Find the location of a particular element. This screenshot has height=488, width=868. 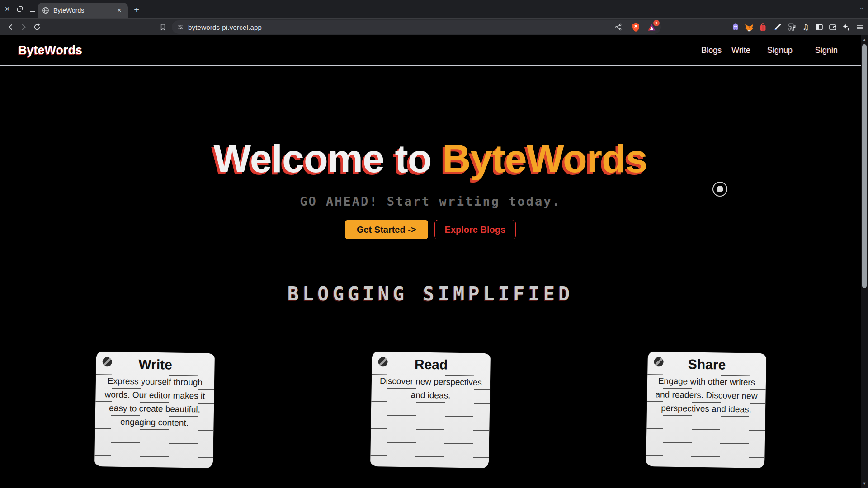

feature-card-share: Share Engage with other writers and read… is located at coordinates (706, 410).